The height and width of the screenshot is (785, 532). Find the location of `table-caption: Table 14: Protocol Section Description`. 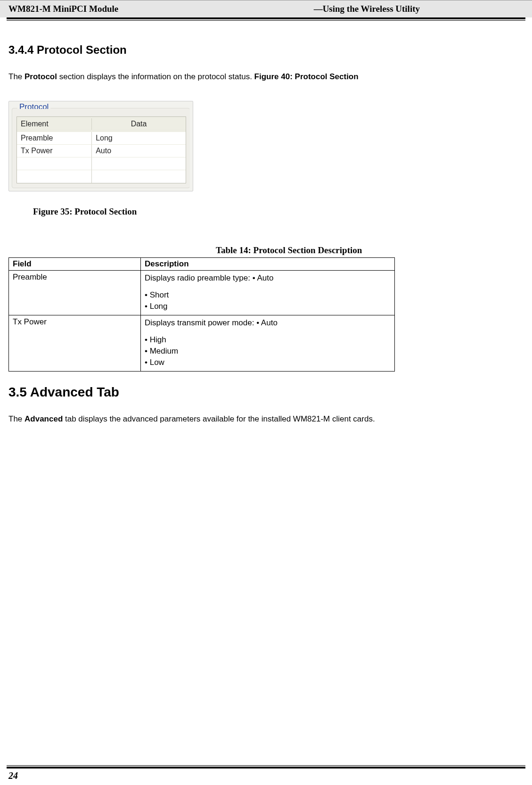

table-caption: Table 14: Protocol Section Description is located at coordinates (369, 250).